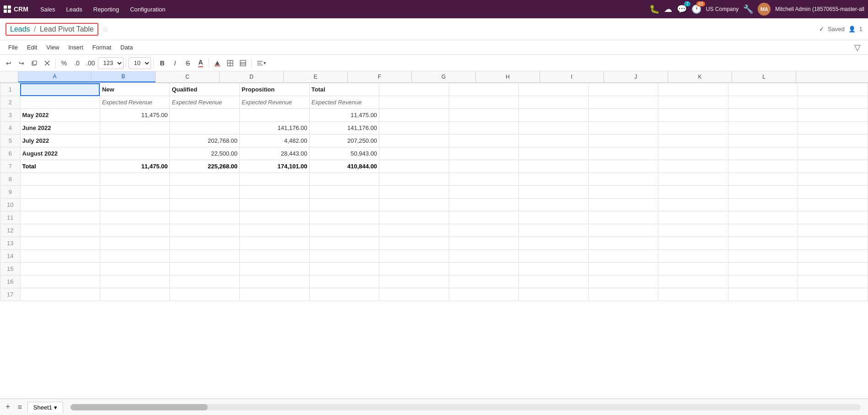 The height and width of the screenshot is (415, 868). I want to click on cell-j1, so click(694, 90).